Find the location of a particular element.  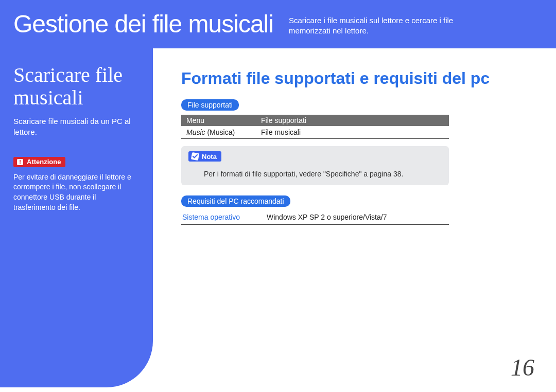

warning-icon: ! is located at coordinates (20, 162).